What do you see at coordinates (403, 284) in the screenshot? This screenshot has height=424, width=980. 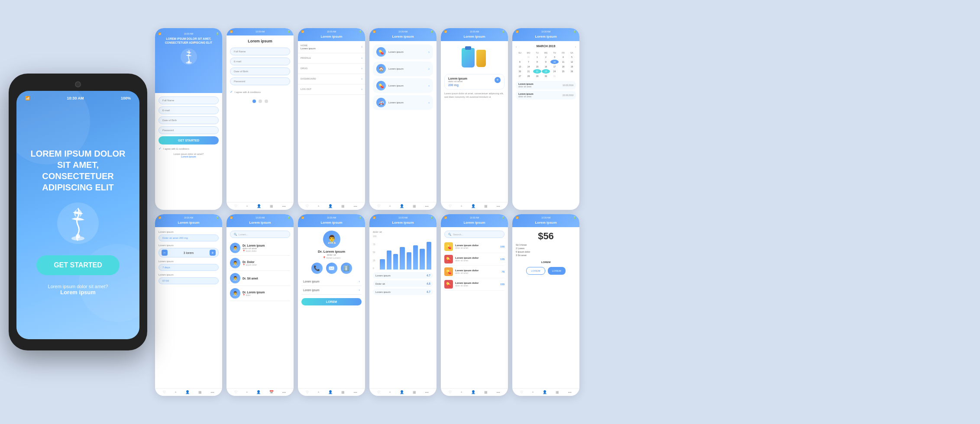 I see `s10-rating-2: Dolor sit 4.8` at bounding box center [403, 284].